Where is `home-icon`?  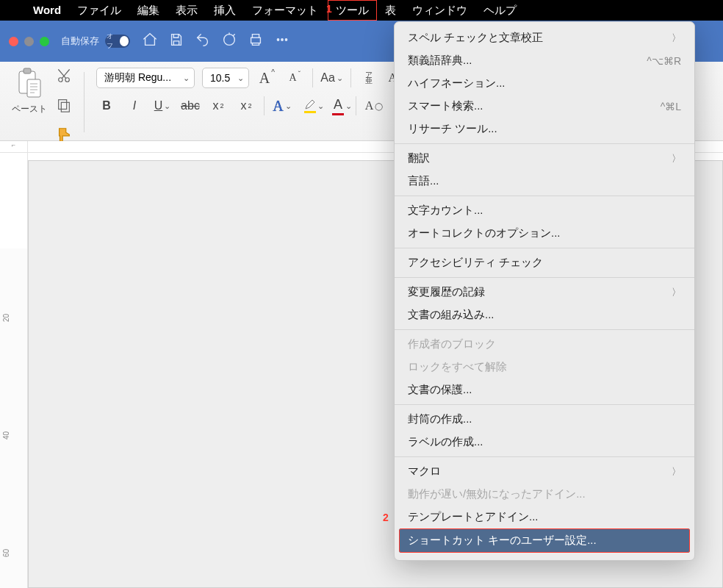 home-icon is located at coordinates (150, 41).